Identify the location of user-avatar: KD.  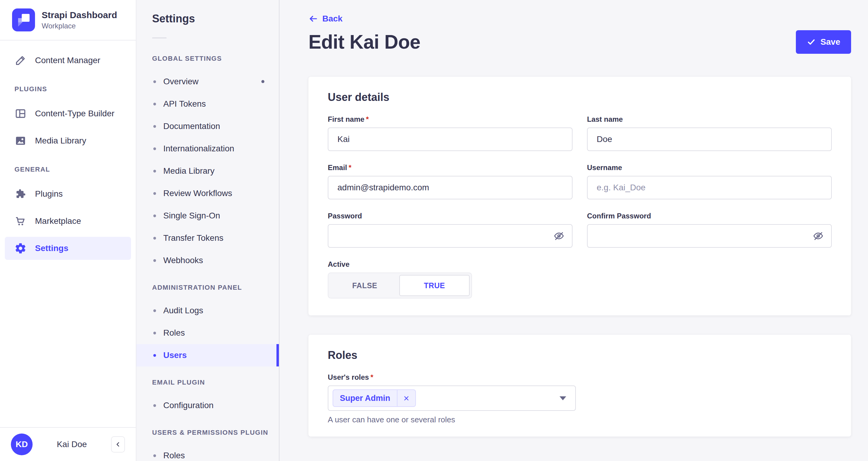
(22, 444).